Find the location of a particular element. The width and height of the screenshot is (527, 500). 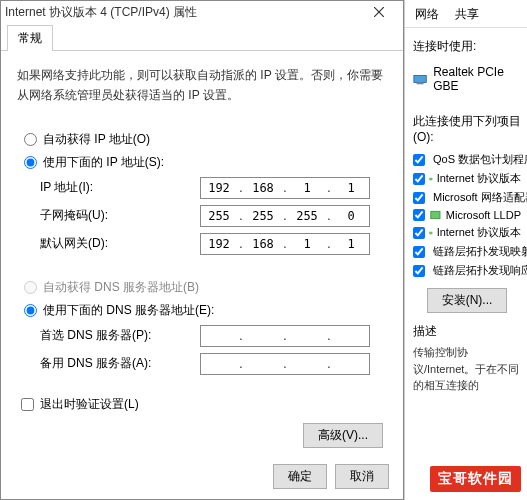

gateway-input: 192. 168. 1. 1 is located at coordinates (285, 244).